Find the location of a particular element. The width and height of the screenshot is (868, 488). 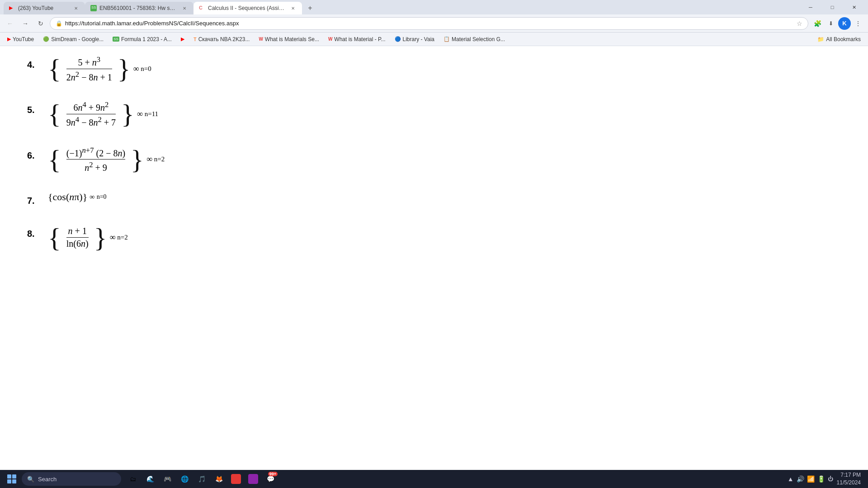

bookmark-yt2: ▶ is located at coordinates (183, 39).